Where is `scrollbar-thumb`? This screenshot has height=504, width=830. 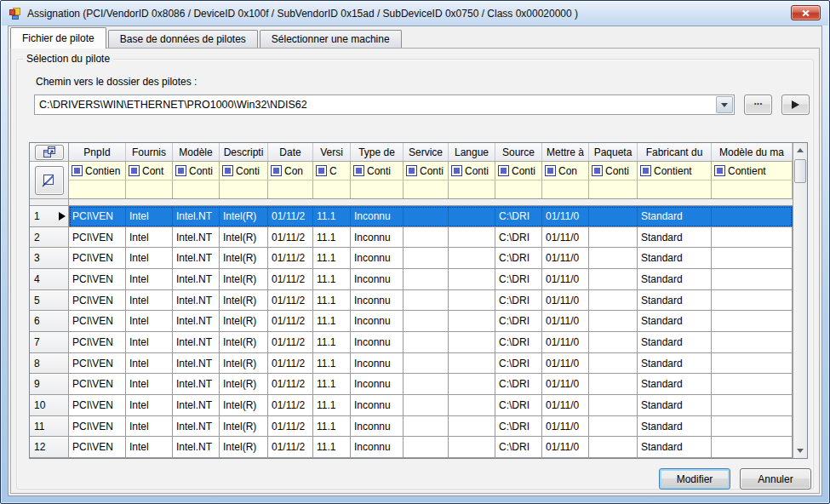
scrollbar-thumb is located at coordinates (800, 171).